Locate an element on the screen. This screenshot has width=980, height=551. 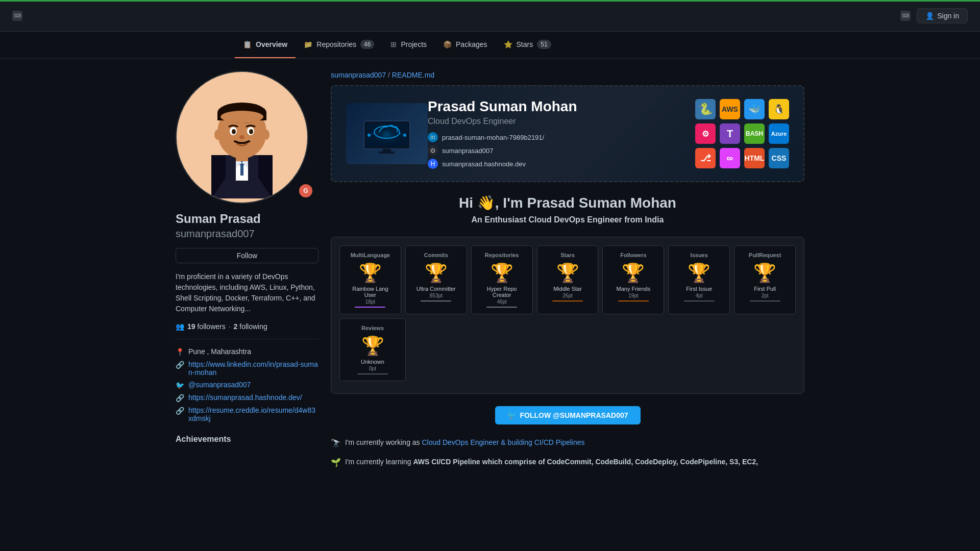
tech-row-1: 🐍 AWS 🐳 🐧 is located at coordinates (742, 109).